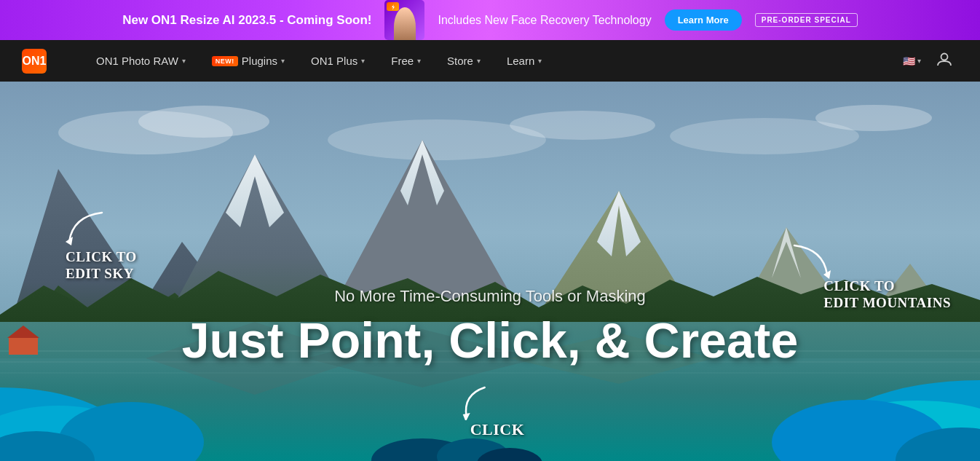 Image resolution: width=980 pixels, height=461 pixels. Describe the element at coordinates (944, 59) in the screenshot. I see `user-icon` at that location.